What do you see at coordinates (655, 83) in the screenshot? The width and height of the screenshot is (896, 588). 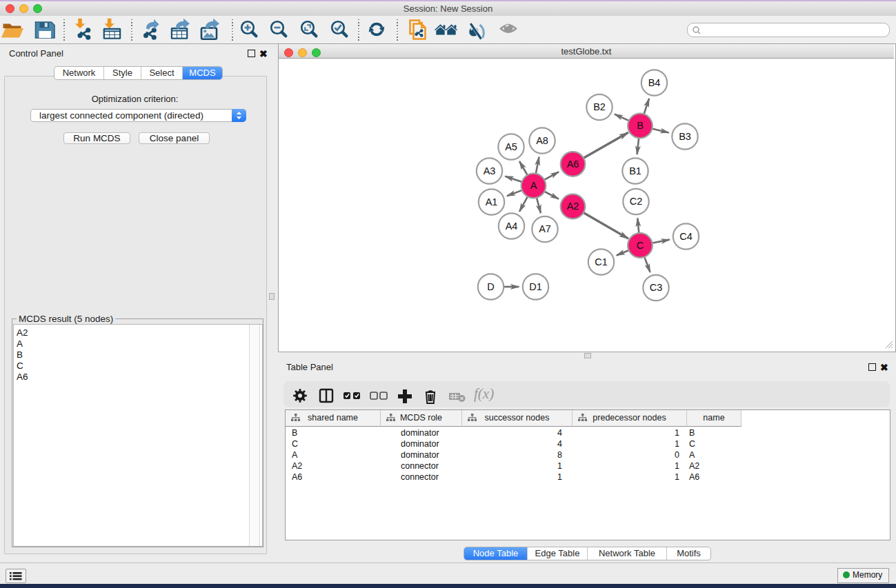 I see `svg-text: B4` at bounding box center [655, 83].